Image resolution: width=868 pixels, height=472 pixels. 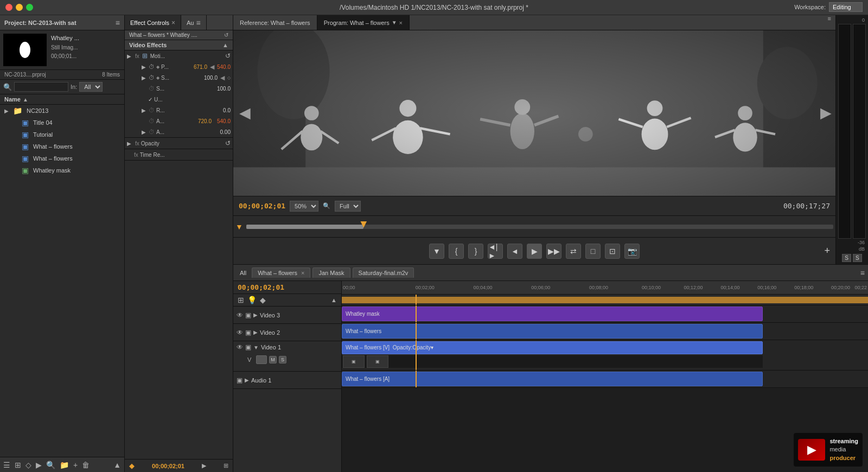 What do you see at coordinates (384, 272) in the screenshot?
I see `tab-saturday-final: Saturday-final.m2v` at bounding box center [384, 272].